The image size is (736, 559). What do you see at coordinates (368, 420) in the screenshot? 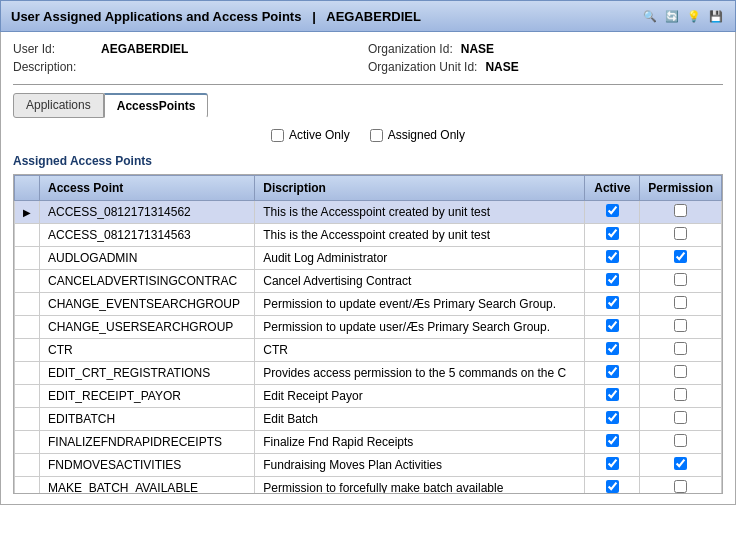
I see `table-row: EDITBATCHEdit Batch` at bounding box center [368, 420].